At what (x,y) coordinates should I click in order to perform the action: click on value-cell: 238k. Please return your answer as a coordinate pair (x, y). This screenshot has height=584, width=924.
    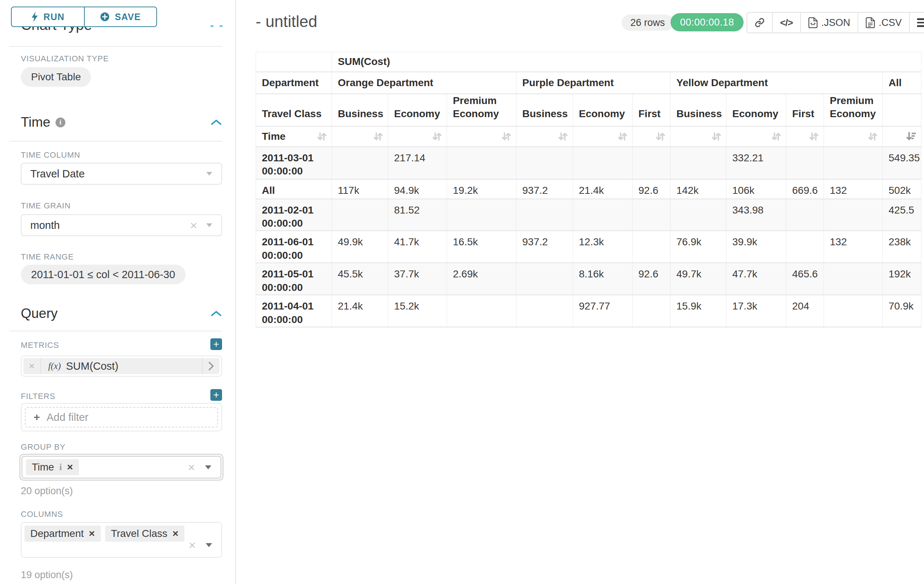
    Looking at the image, I should click on (902, 247).